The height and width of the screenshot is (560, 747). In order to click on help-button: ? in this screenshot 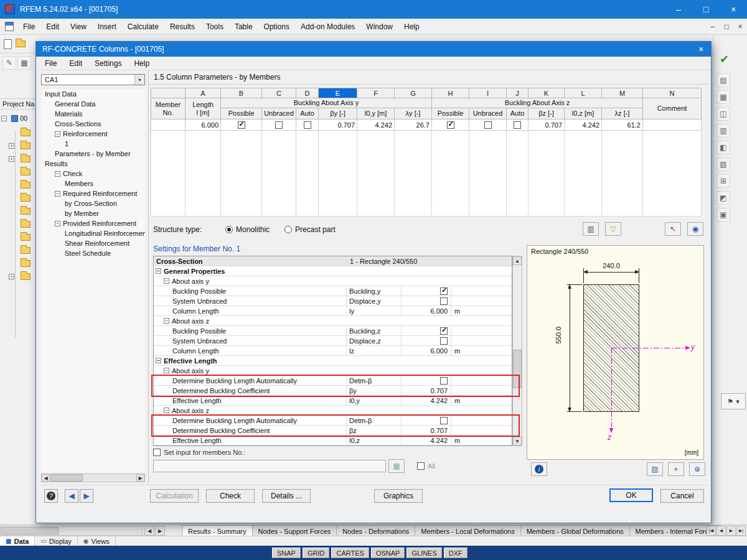, I will do `click(51, 496)`.